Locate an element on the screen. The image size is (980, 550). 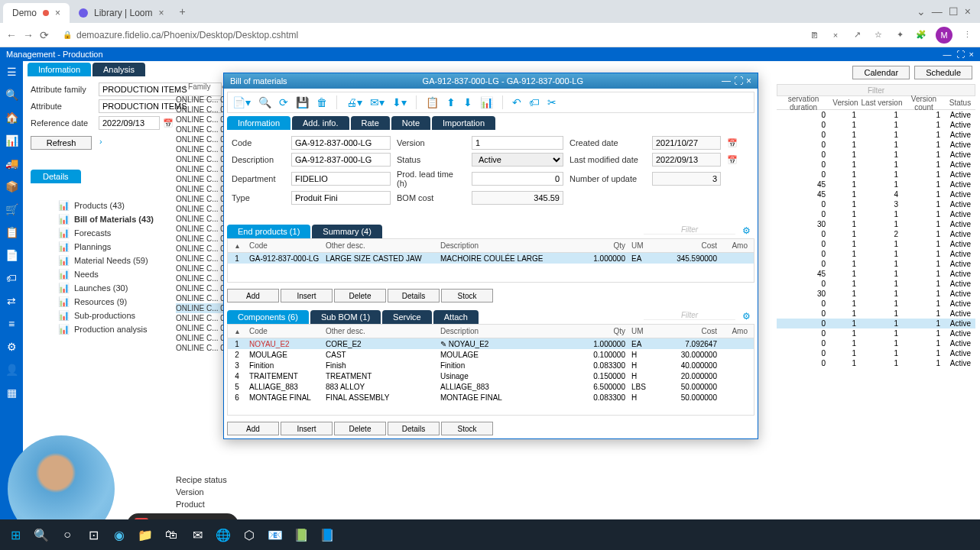
details-tab: Details is located at coordinates (56, 176).